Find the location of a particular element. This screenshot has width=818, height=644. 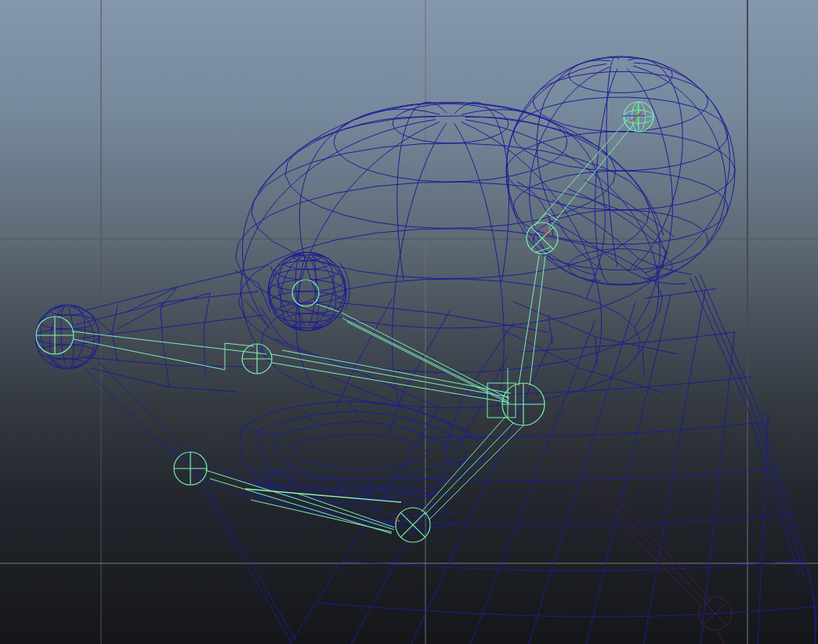

ear-tip-joint is located at coordinates (639, 117).